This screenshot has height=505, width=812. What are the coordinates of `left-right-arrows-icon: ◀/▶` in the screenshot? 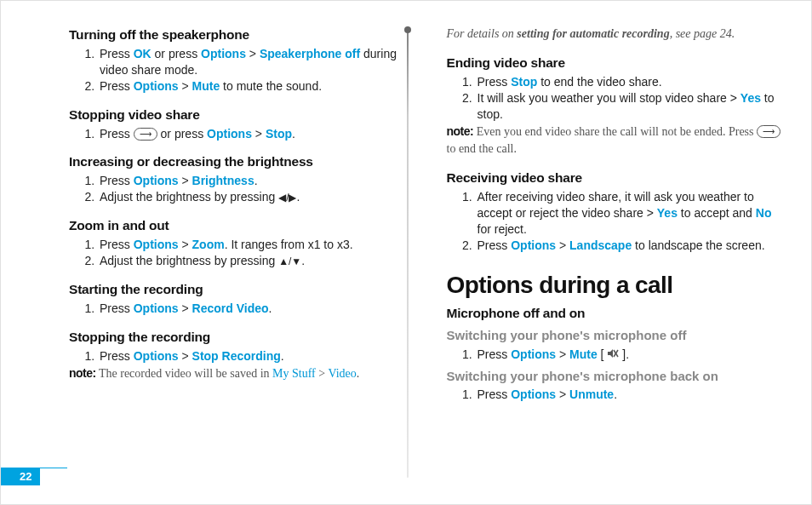 It's located at (288, 198).